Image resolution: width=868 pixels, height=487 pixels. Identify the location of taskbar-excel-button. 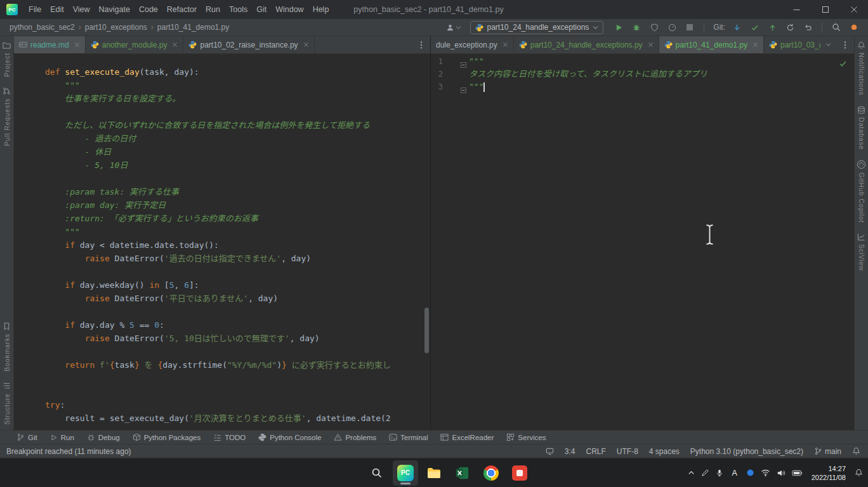
(463, 473).